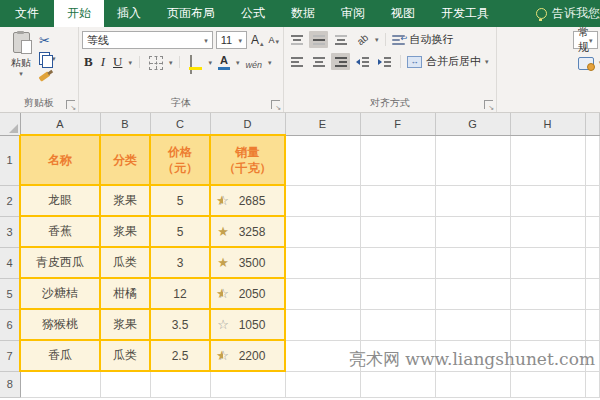 The height and width of the screenshot is (400, 600). Describe the element at coordinates (60, 124) in the screenshot. I see `column-header-a: A` at that location.